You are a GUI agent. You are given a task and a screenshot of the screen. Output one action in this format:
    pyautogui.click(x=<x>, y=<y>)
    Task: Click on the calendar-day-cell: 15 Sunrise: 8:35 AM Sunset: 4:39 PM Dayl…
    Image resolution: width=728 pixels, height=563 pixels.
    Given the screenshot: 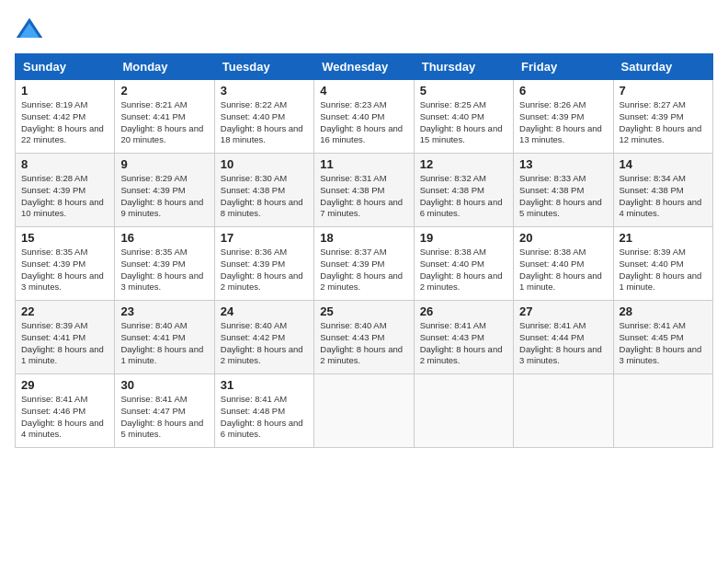 What is the action you would take?
    pyautogui.click(x=65, y=264)
    